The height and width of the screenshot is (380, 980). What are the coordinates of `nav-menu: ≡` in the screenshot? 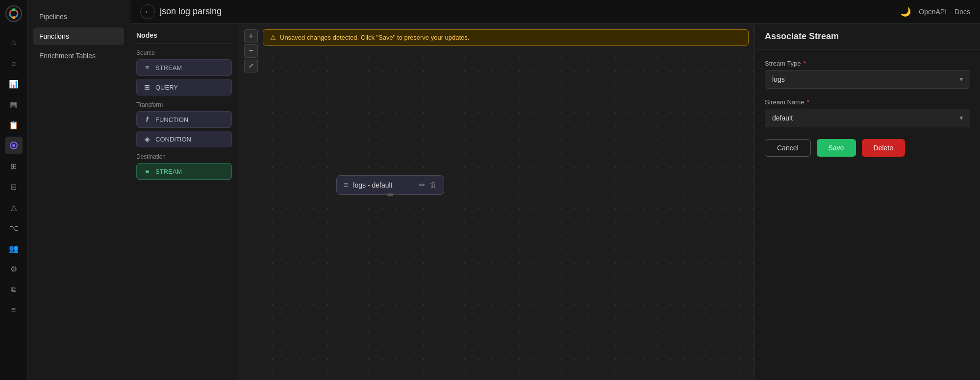 It's located at (14, 310).